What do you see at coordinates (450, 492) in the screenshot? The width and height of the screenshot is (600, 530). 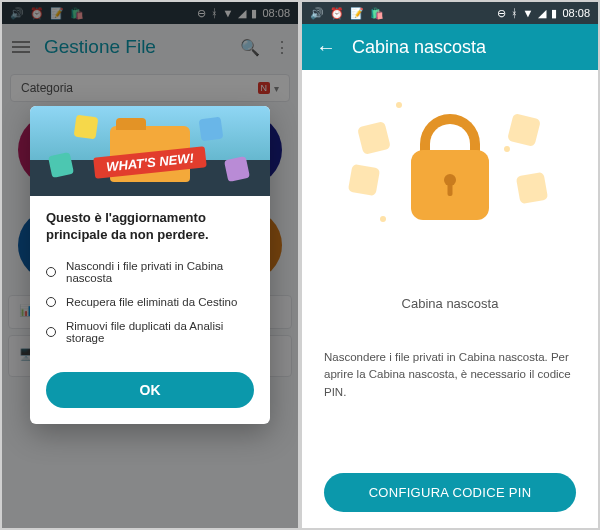 I see `configure-pin-button: CONFIGURA CODICE PIN` at bounding box center [450, 492].